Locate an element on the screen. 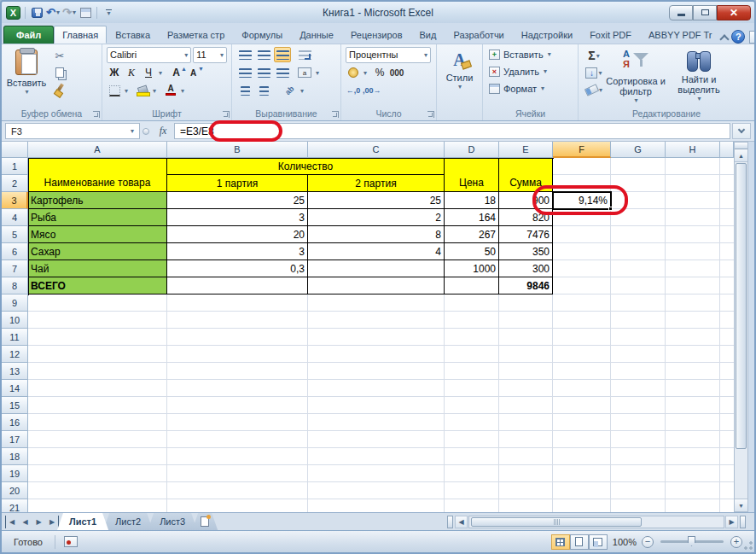 The height and width of the screenshot is (554, 756). cell-F7 is located at coordinates (582, 269).